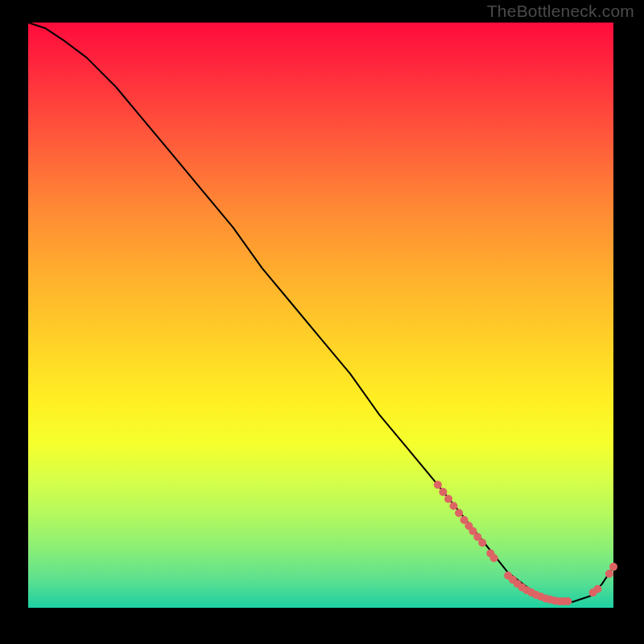 The image size is (644, 644). What do you see at coordinates (526, 543) in the screenshot?
I see `highlight-dots` at bounding box center [526, 543].